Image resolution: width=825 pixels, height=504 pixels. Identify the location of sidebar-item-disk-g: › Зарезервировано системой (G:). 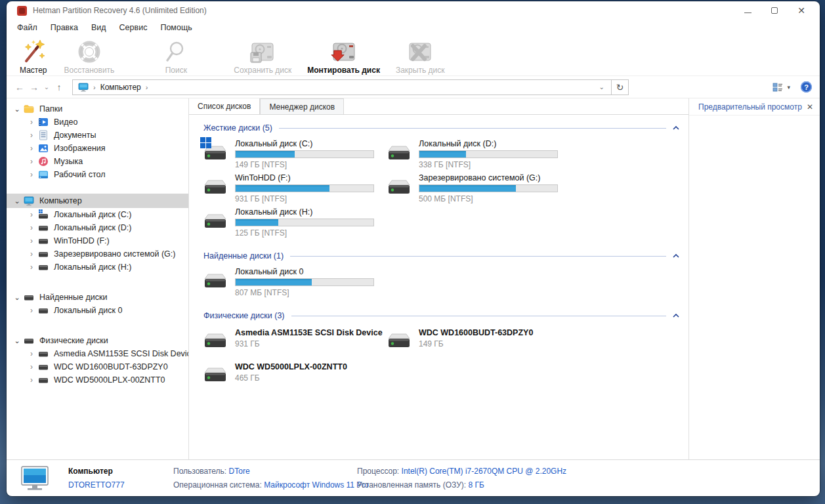
(97, 254).